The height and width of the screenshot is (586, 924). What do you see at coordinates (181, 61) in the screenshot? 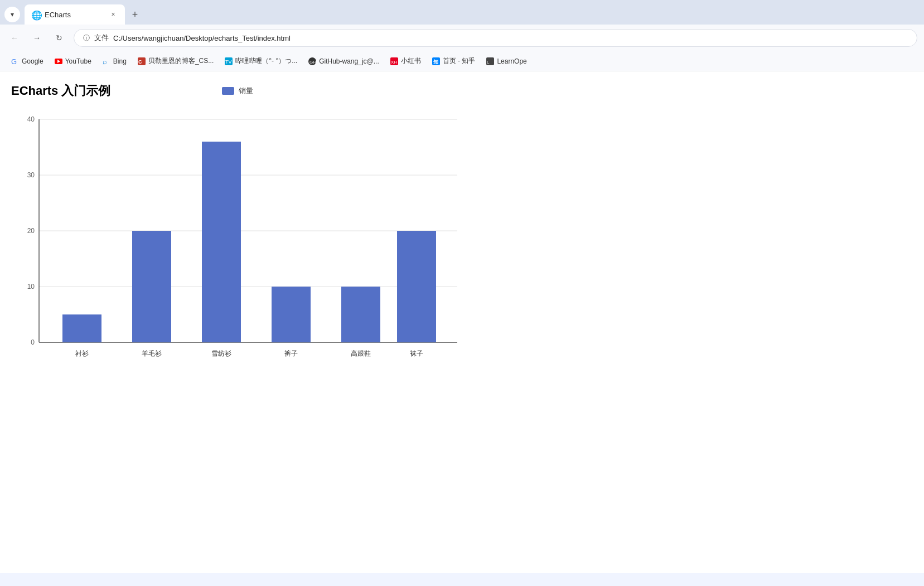
I see `bookmark-csdn-label: 贝勒里恩的博客_CS...` at bounding box center [181, 61].